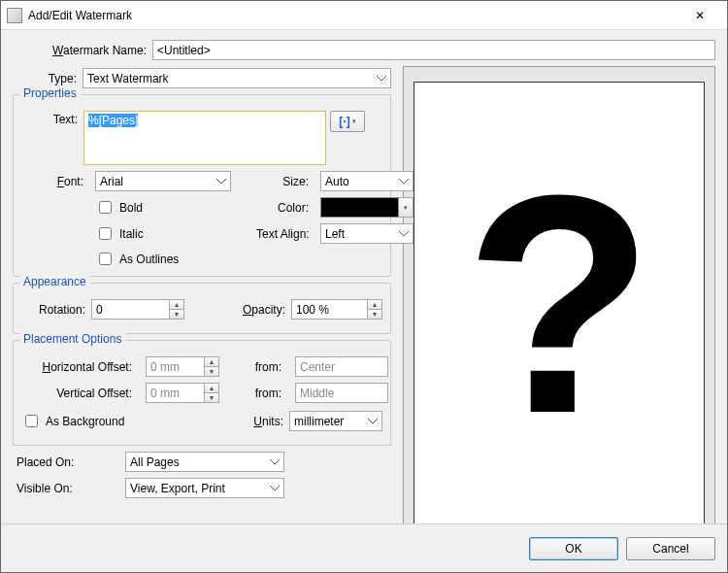 Image resolution: width=728 pixels, height=573 pixels. What do you see at coordinates (55, 182) in the screenshot?
I see `font-label: Font:` at bounding box center [55, 182].